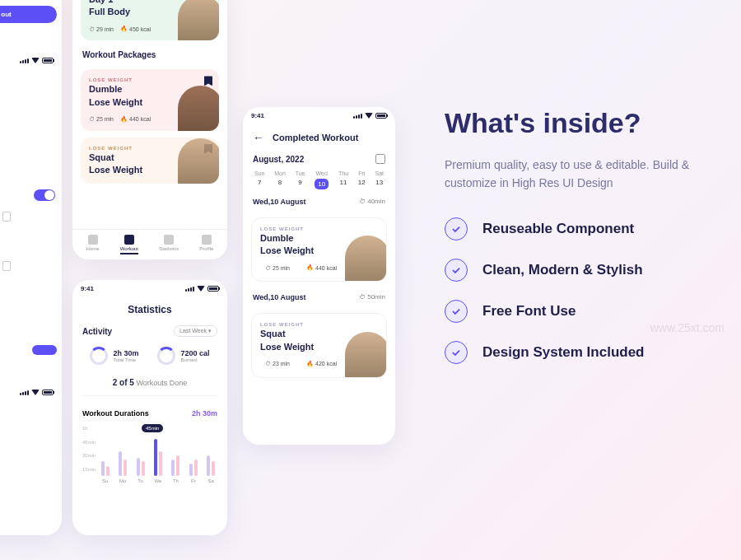 Image resolution: width=741 pixels, height=560 pixels. I want to click on back-button: ←, so click(259, 138).